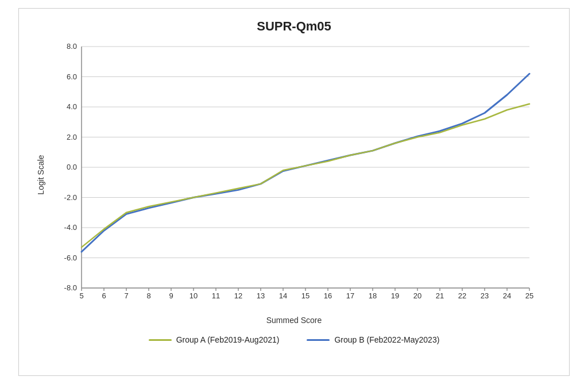  What do you see at coordinates (395, 295) in the screenshot?
I see `svg-text: 19` at bounding box center [395, 295].